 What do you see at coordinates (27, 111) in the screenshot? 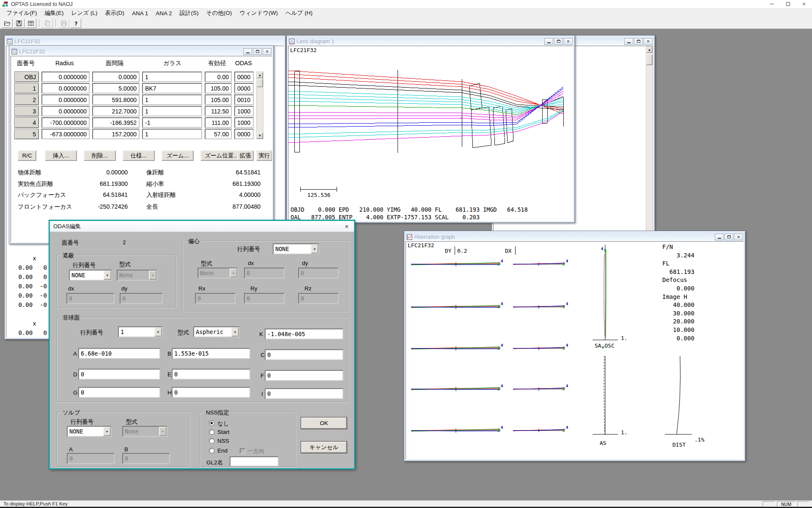
I see `surface-number: 3` at bounding box center [27, 111].